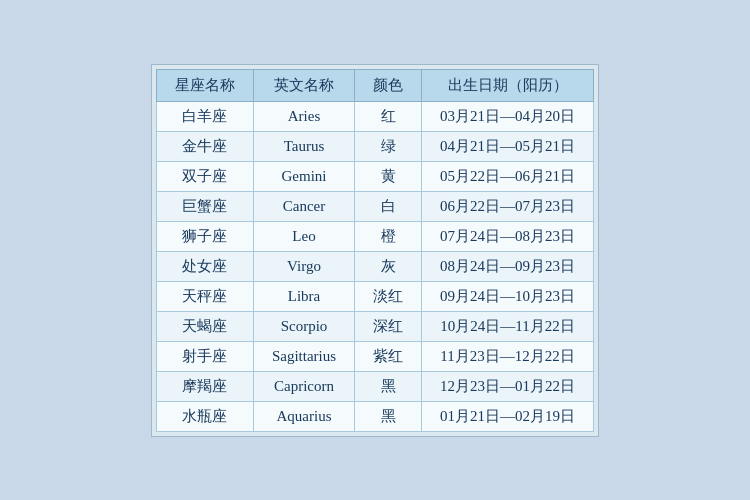 The height and width of the screenshot is (500, 750). What do you see at coordinates (508, 416) in the screenshot?
I see `cell-dates: 01月21日—02月19日` at bounding box center [508, 416].